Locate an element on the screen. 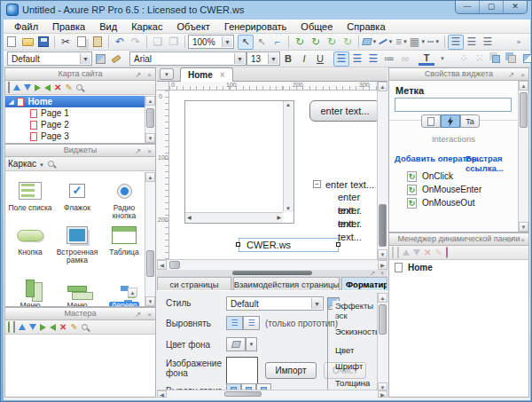  tab-formatting-icon: Ta is located at coordinates (470, 121).